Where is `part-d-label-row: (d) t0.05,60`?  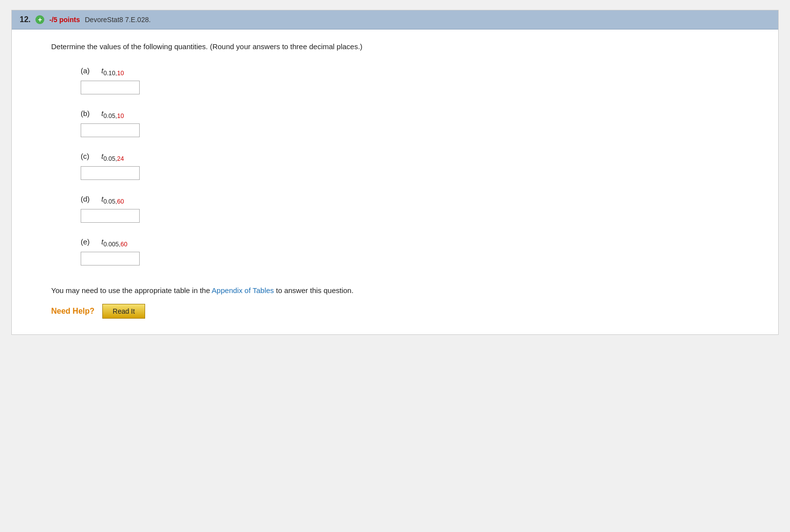
part-d-label-row: (d) t0.05,60 is located at coordinates (420, 200).